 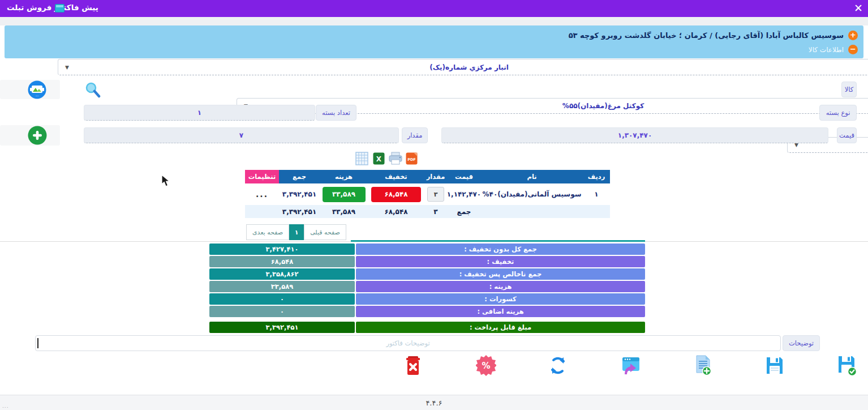 What do you see at coordinates (500, 299) in the screenshot?
I see `summary-label: کسورات :` at bounding box center [500, 299].